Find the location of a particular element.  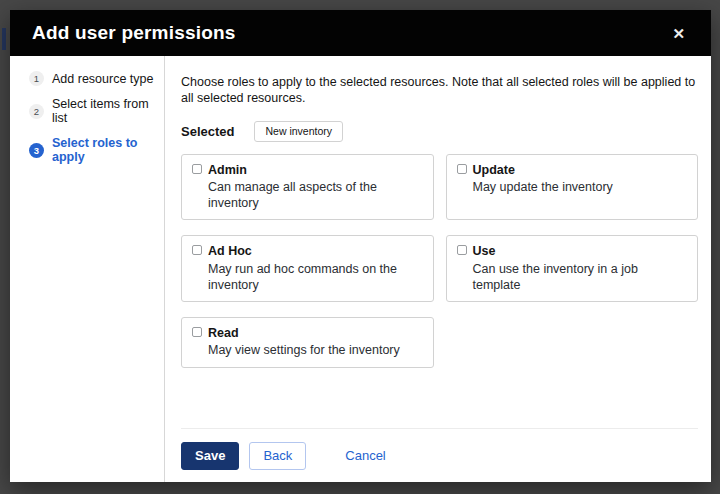

back-button: Back is located at coordinates (278, 456).